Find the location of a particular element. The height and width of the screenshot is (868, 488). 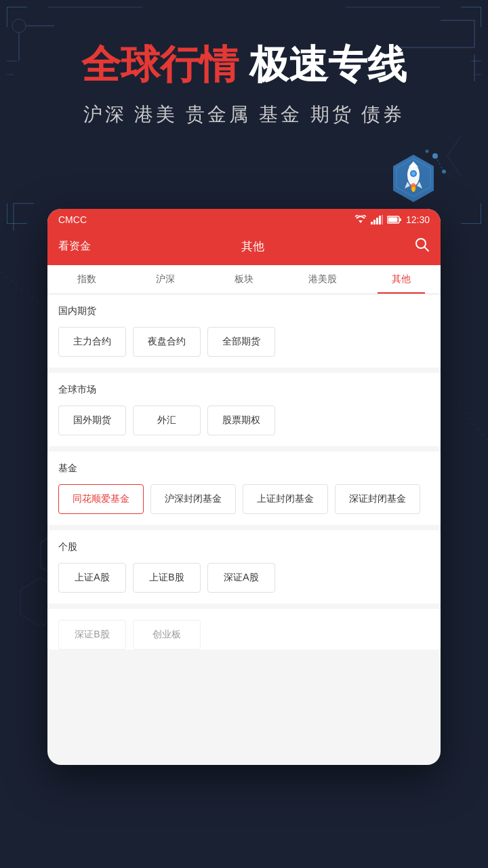

global-market-buttons: 国外期货 外汇 股票期权 is located at coordinates (244, 420).